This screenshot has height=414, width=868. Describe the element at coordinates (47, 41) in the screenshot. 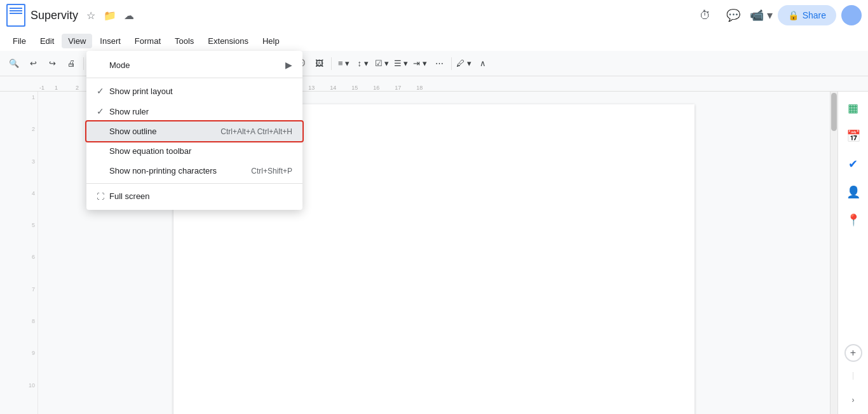

I see `menu-edit: Edit` at that location.